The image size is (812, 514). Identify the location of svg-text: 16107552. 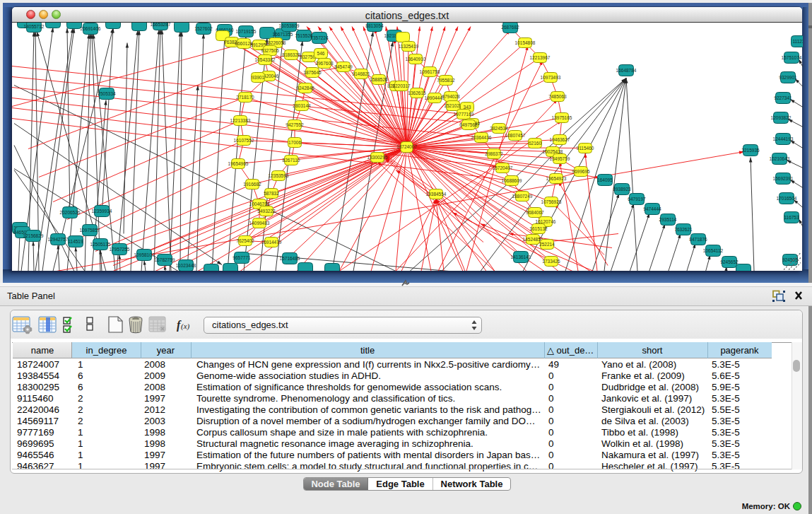
(245, 140).